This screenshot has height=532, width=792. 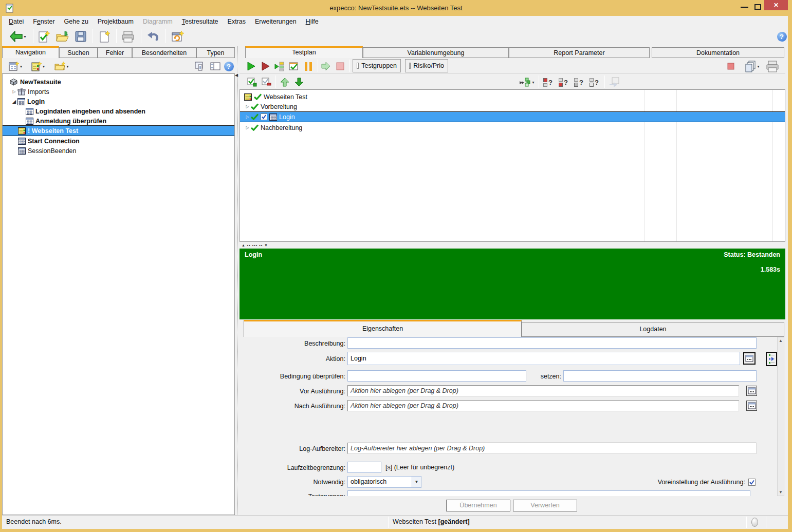 I want to click on result-splitter: ▲ ▪▪ ▪▪▪ ▪▪ ▼, so click(x=512, y=245).